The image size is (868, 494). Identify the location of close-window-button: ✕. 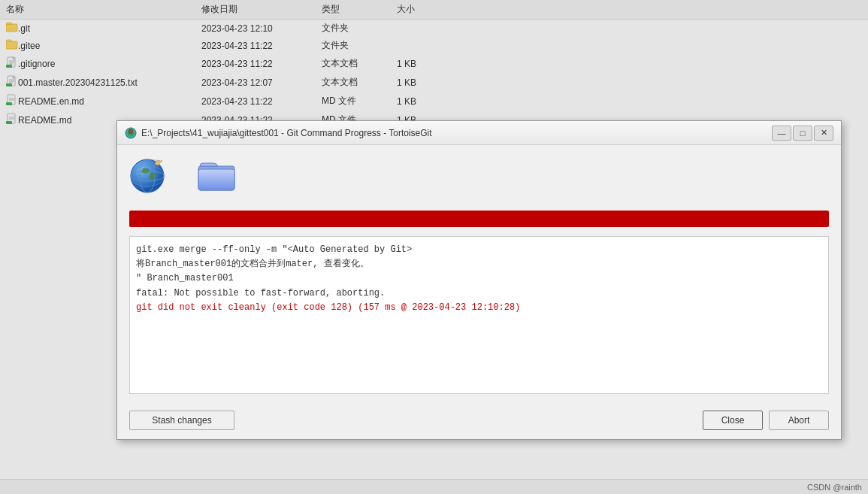
(824, 133).